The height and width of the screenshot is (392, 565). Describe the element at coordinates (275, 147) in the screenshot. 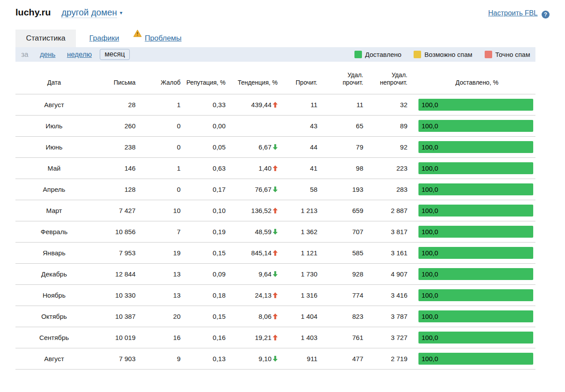

I see `table-row: Июнь23800,056,67447992100,0` at that location.